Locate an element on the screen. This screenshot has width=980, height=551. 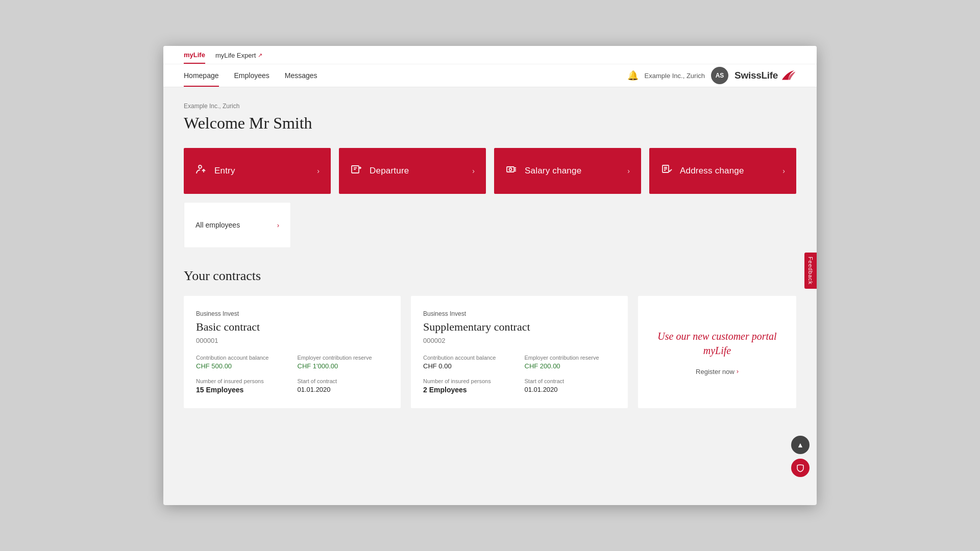
supp-insured-persons: Number of insured persons 2 Employees is located at coordinates (469, 386).